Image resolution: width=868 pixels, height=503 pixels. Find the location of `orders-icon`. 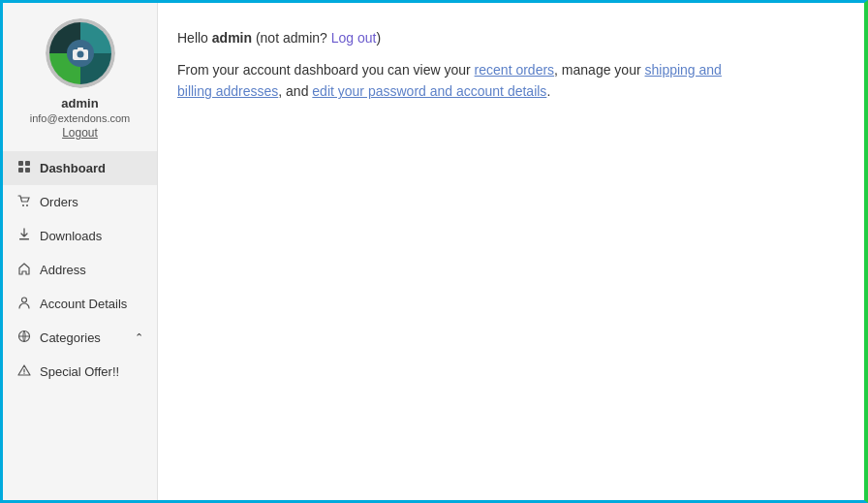

orders-icon is located at coordinates (24, 202).